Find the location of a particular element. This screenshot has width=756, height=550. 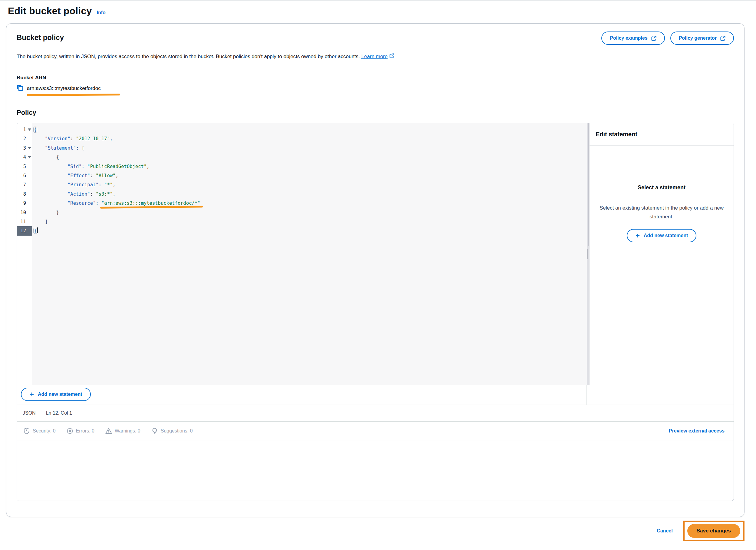

editor-status-bar: JSON Ln 12, Col 1 is located at coordinates (375, 413).